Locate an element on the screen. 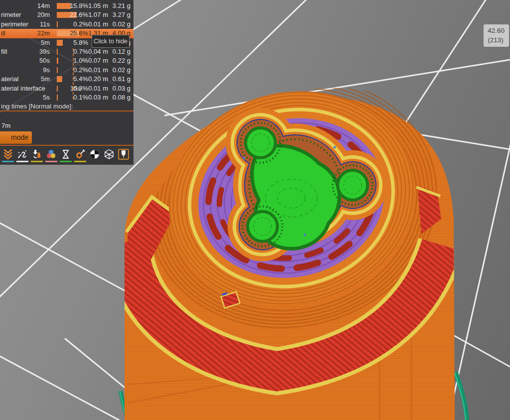 This screenshot has height=420, width=510. print-mode-button: mode is located at coordinates (16, 137).